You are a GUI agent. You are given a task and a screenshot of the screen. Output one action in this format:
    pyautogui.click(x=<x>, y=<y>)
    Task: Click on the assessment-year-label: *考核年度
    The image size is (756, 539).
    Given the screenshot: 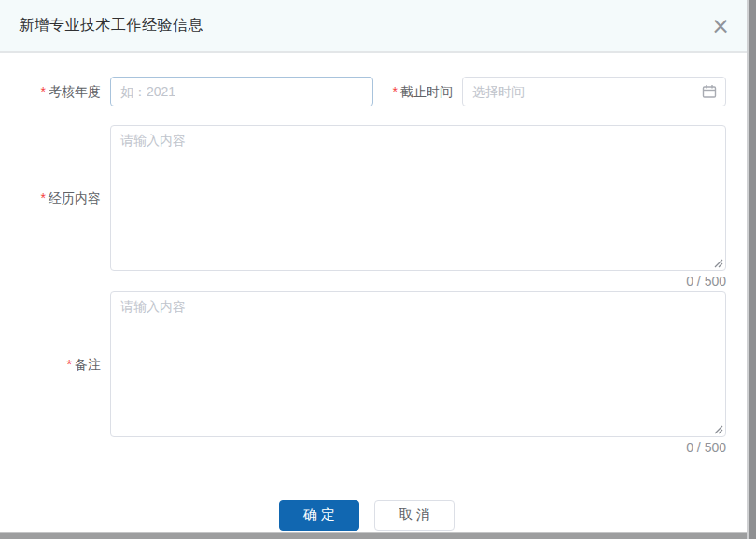 What is the action you would take?
    pyautogui.click(x=63, y=92)
    